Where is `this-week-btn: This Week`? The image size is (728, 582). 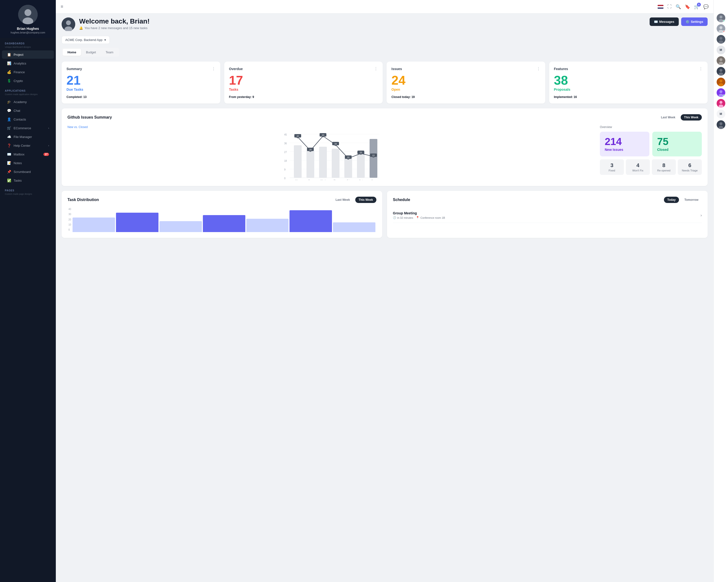
this-week-btn: This Week is located at coordinates (691, 117).